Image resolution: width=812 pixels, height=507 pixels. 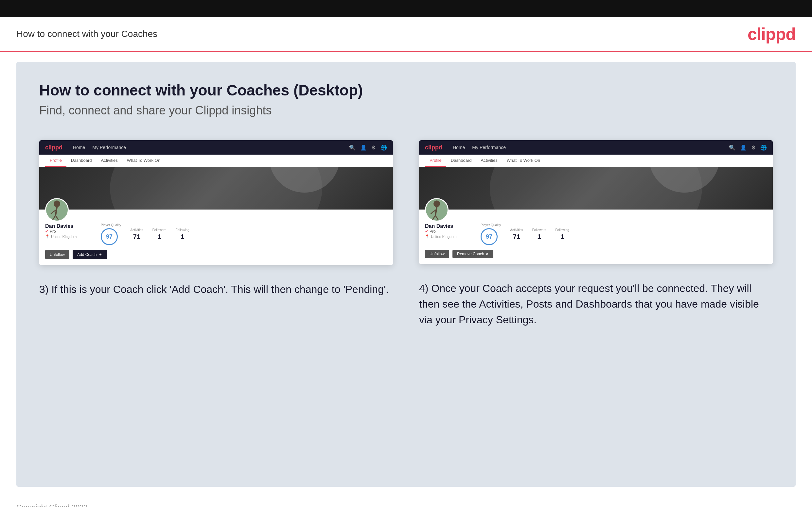 What do you see at coordinates (79, 148) in the screenshot?
I see `left-nav-home: Home` at bounding box center [79, 148].